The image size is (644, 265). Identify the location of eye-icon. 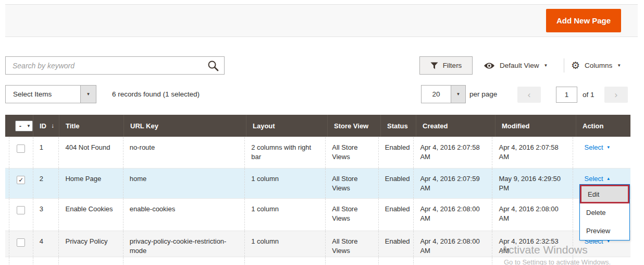
(489, 66).